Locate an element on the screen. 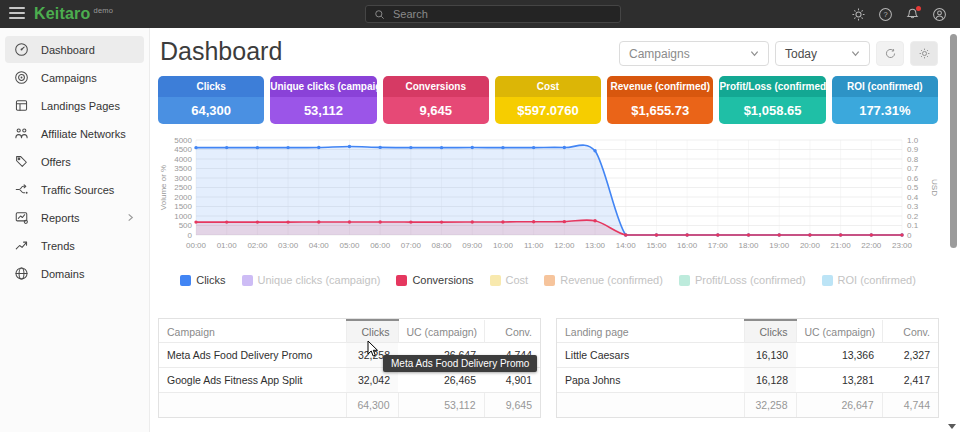  svg-text: 20:00 is located at coordinates (810, 246).